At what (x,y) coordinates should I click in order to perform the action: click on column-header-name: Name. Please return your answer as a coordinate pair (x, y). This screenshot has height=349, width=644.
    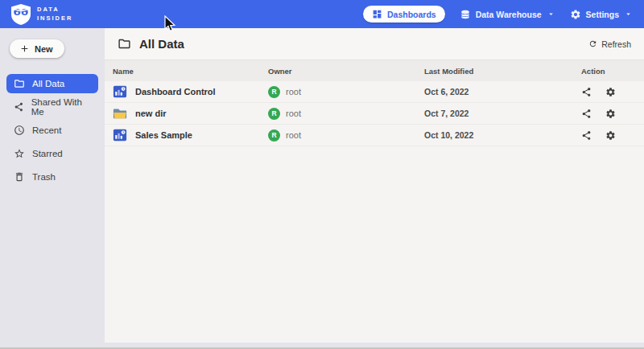
    Looking at the image, I should click on (187, 71).